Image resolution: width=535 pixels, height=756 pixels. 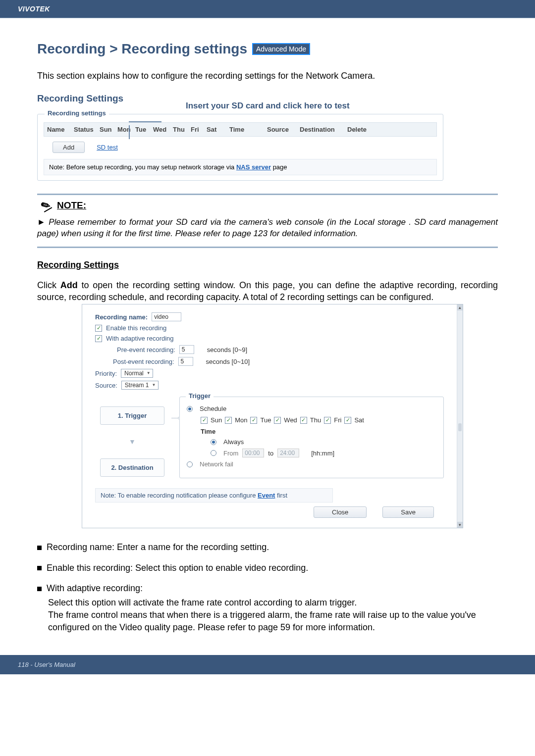 What do you see at coordinates (132, 416) in the screenshot?
I see `step-trigger: 1. Trigger` at bounding box center [132, 416].